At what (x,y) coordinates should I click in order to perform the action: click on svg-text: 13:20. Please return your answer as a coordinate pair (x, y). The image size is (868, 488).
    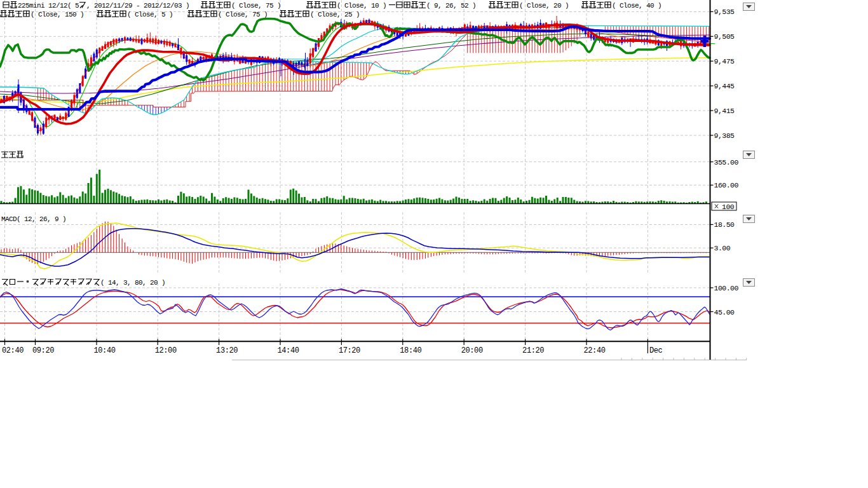
    Looking at the image, I should click on (227, 351).